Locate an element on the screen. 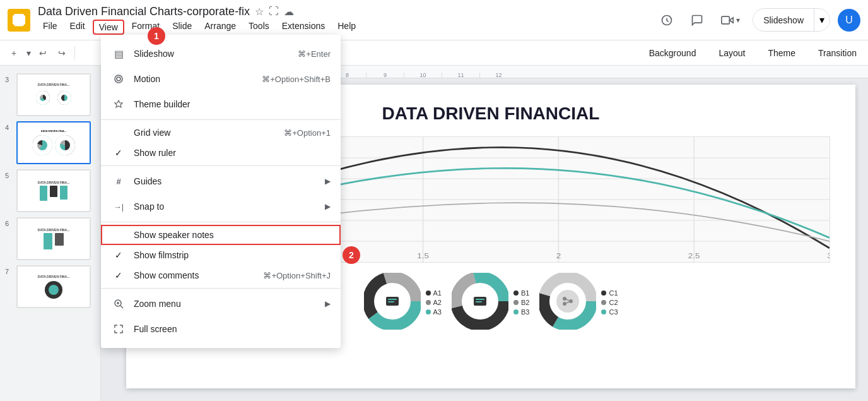 The image size is (868, 401). comments-icon is located at coordinates (697, 20).